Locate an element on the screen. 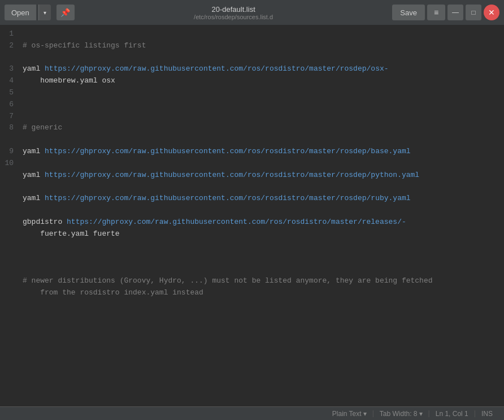 The height and width of the screenshot is (420, 504). minimize-icon: — is located at coordinates (455, 12).